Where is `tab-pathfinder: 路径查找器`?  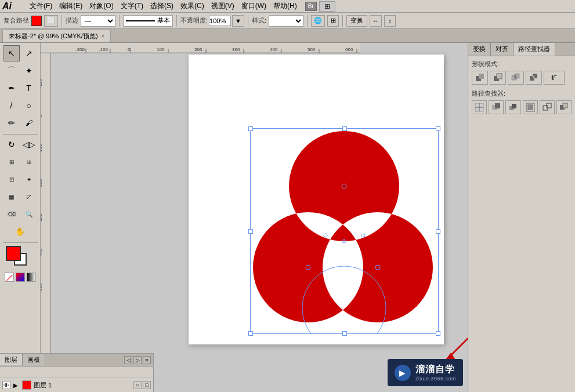 tab-pathfinder: 路径查找器 is located at coordinates (534, 49).